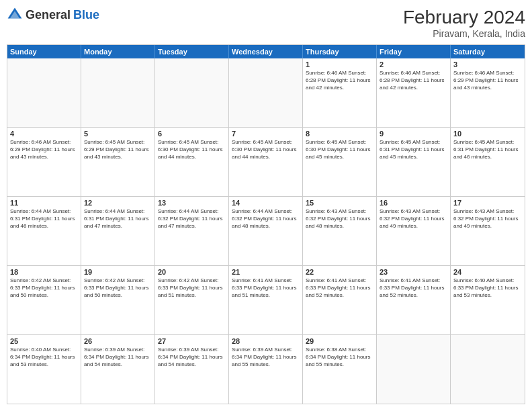 This screenshot has height=411, width=532. I want to click on location: Piravam, Kerala, India, so click(464, 34).